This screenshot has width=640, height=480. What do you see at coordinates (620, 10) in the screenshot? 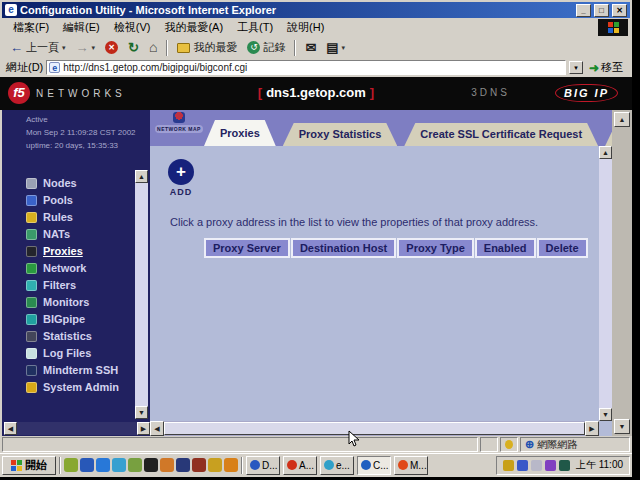
I see `close-button: ✕` at bounding box center [620, 10].